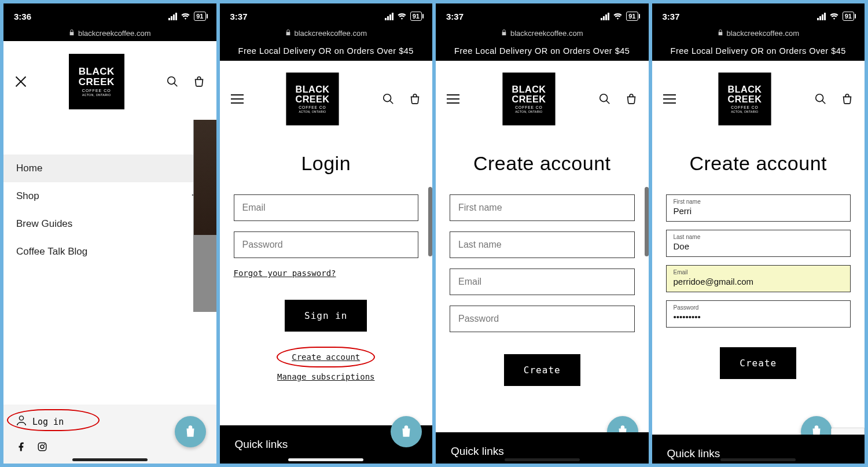 The width and height of the screenshot is (868, 467). Describe the element at coordinates (110, 196) in the screenshot. I see `menu-item-shop: Shop` at that location.